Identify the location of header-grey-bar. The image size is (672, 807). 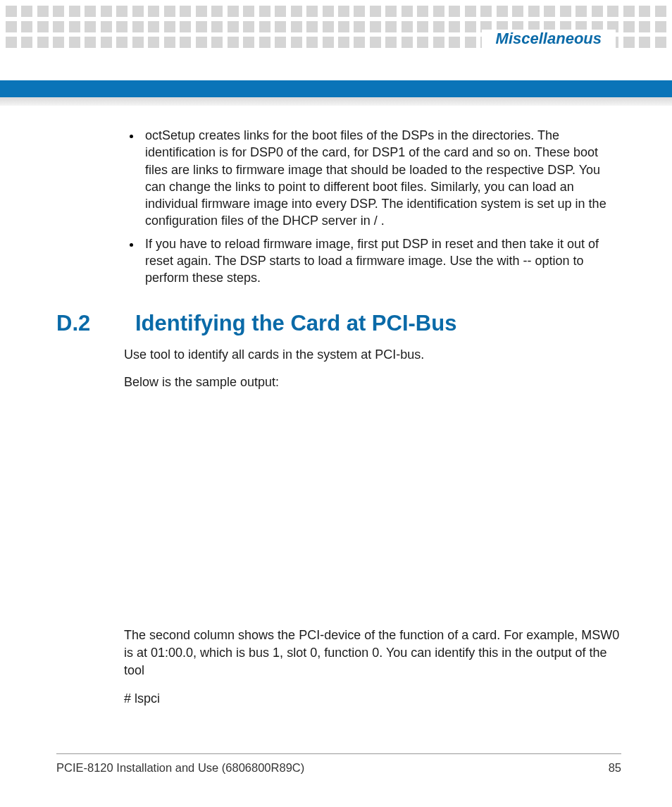
(336, 101).